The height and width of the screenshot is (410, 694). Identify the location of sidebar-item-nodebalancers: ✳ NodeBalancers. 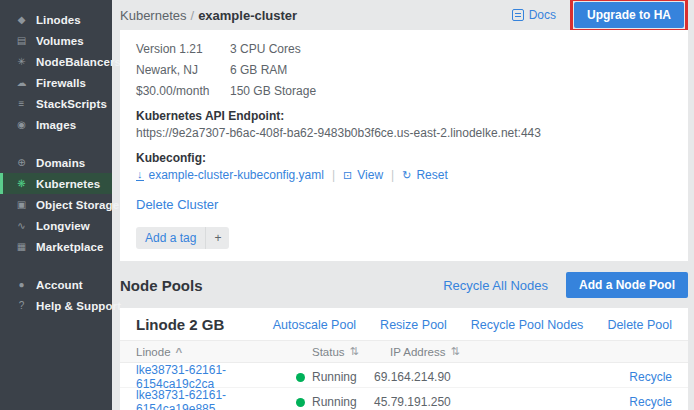
(56, 62).